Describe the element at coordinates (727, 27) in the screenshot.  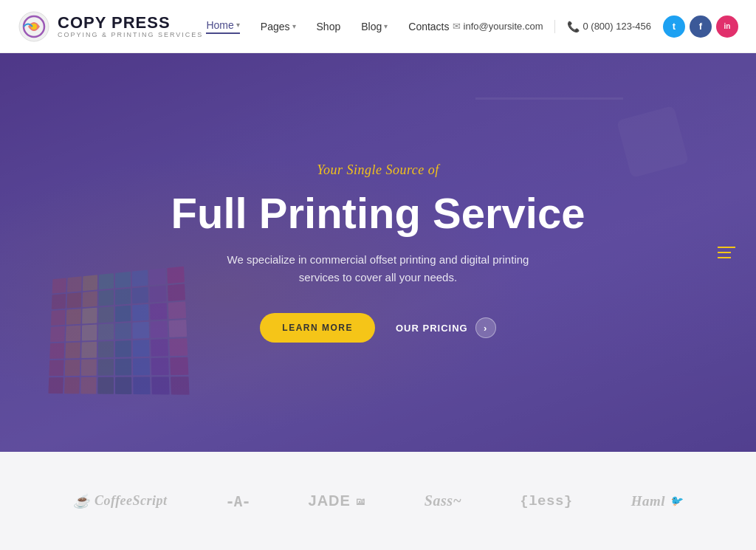
I see `social-instagram: in` at that location.